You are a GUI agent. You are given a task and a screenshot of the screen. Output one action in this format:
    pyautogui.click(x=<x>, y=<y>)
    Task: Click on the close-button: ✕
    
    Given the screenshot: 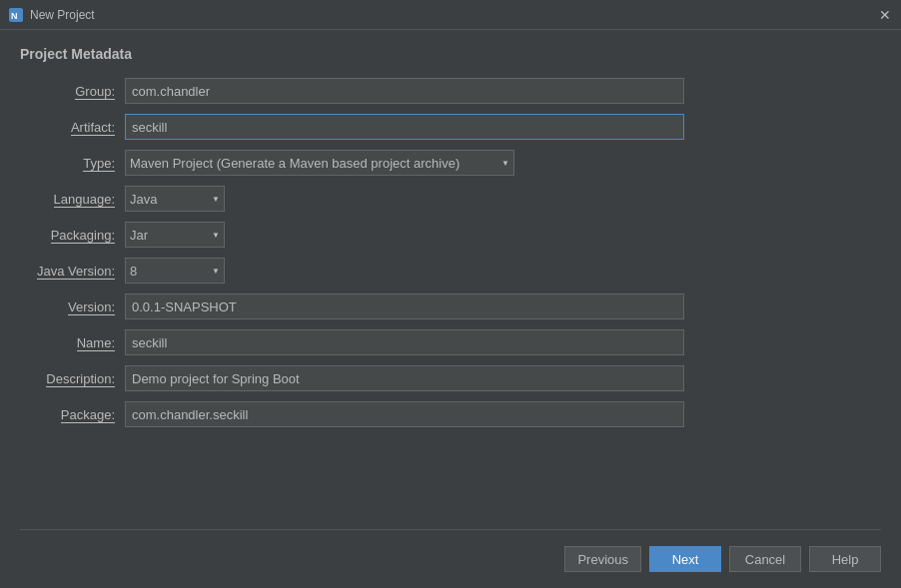 What is the action you would take?
    pyautogui.click(x=885, y=15)
    